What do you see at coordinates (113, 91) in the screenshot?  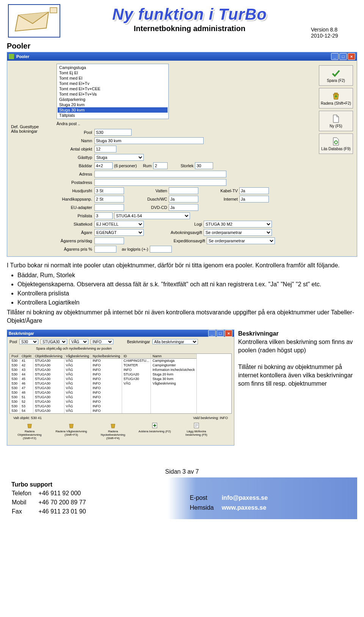 I see `pool-listbox: CampingstugaTomt Ej ElTomt med ElTomt me…` at bounding box center [113, 91].